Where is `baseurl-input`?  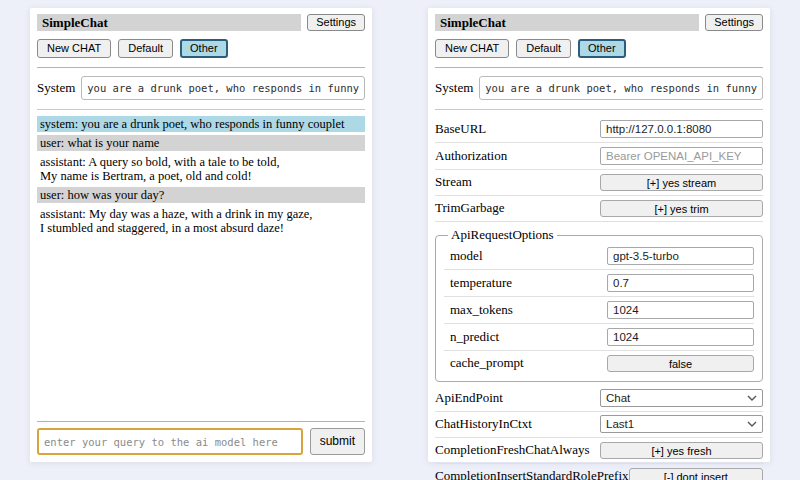 baseurl-input is located at coordinates (682, 129).